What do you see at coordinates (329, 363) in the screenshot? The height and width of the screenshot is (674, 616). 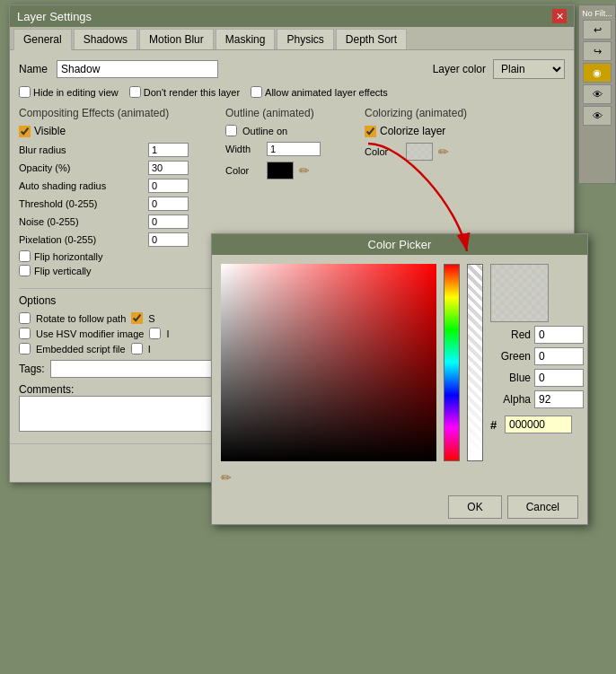 I see `color-gradient-picker` at bounding box center [329, 363].